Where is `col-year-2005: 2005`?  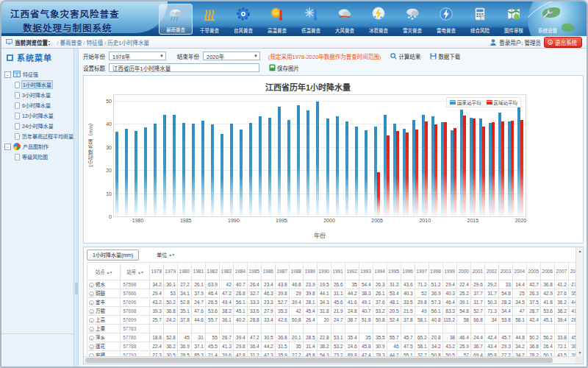
col-year-2005: 2005 is located at coordinates (534, 272).